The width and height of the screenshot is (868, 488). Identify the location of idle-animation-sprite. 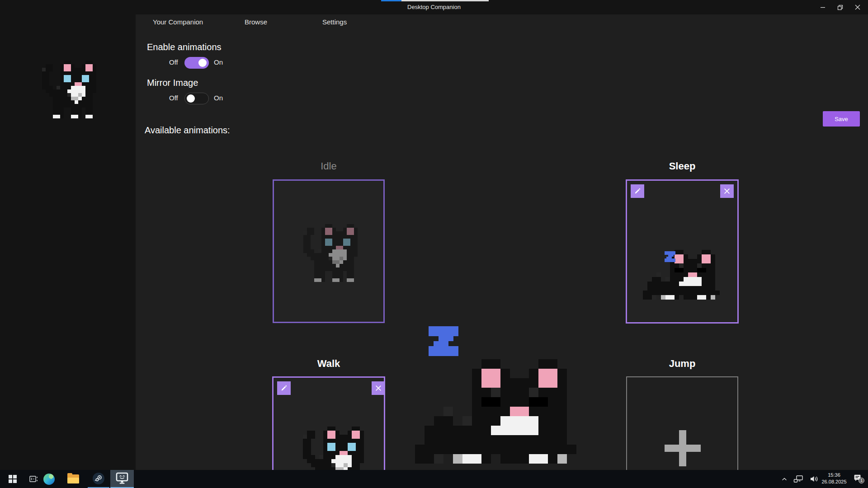
(329, 253).